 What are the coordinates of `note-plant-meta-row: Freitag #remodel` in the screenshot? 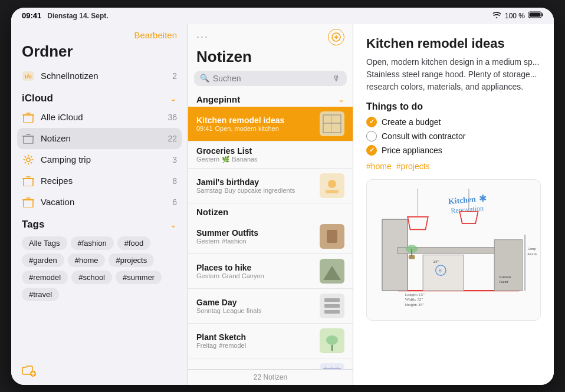 It's located at (256, 345).